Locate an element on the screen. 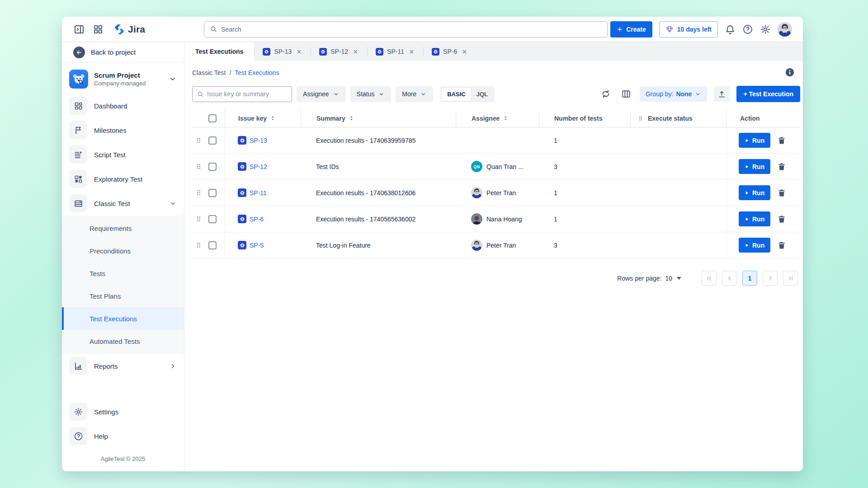 This screenshot has height=488, width=868. tab-issue: SP-6 is located at coordinates (449, 52).